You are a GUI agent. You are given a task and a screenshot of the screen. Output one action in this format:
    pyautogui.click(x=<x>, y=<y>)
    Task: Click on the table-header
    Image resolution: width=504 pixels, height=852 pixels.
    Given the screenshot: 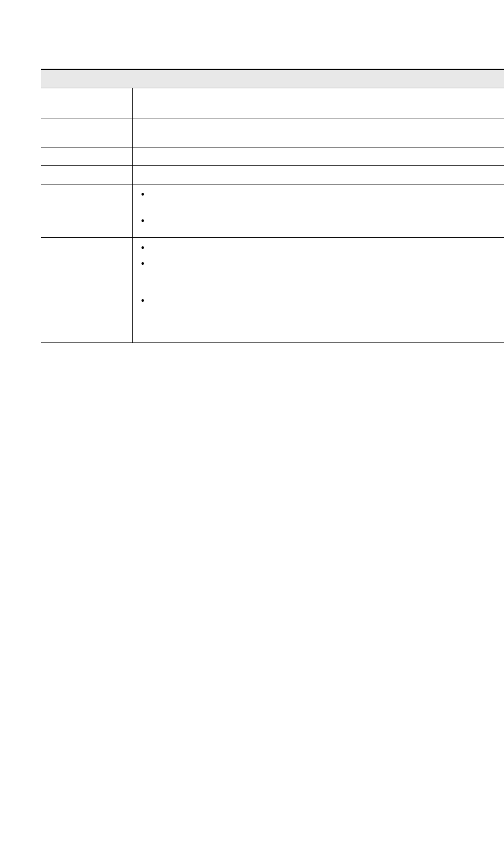 What is the action you would take?
    pyautogui.click(x=273, y=78)
    